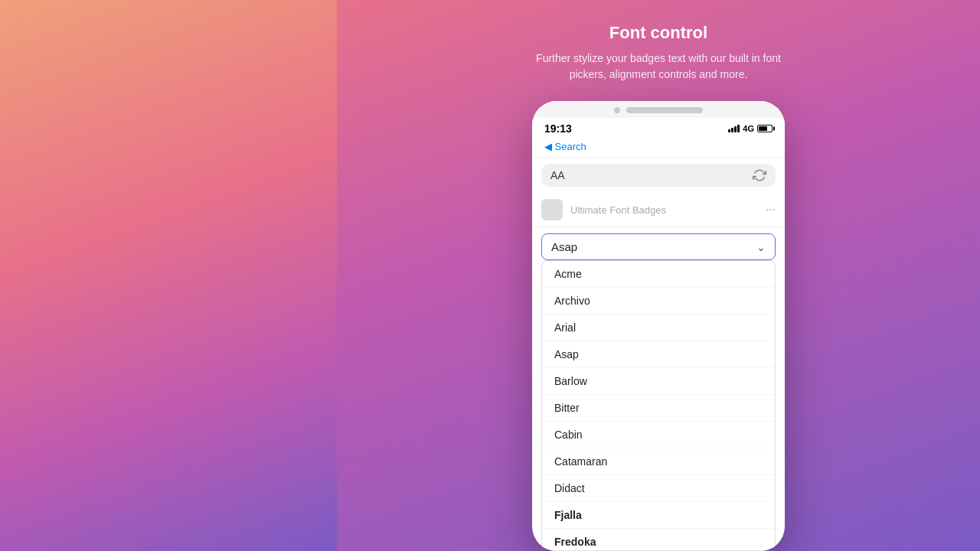 This screenshot has height=551, width=980. I want to click on phone-notch, so click(658, 110).